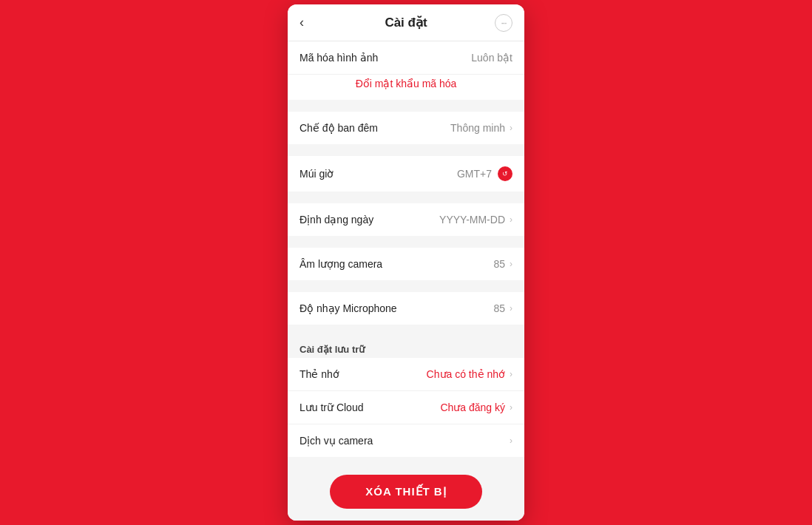  What do you see at coordinates (510, 441) in the screenshot?
I see `camera-service-value-container: ›` at bounding box center [510, 441].